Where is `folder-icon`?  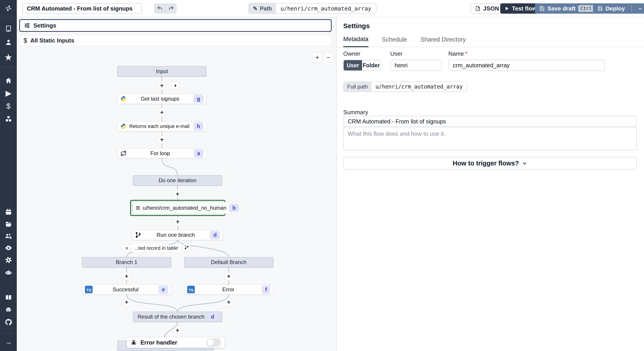
folder-icon is located at coordinates (8, 224).